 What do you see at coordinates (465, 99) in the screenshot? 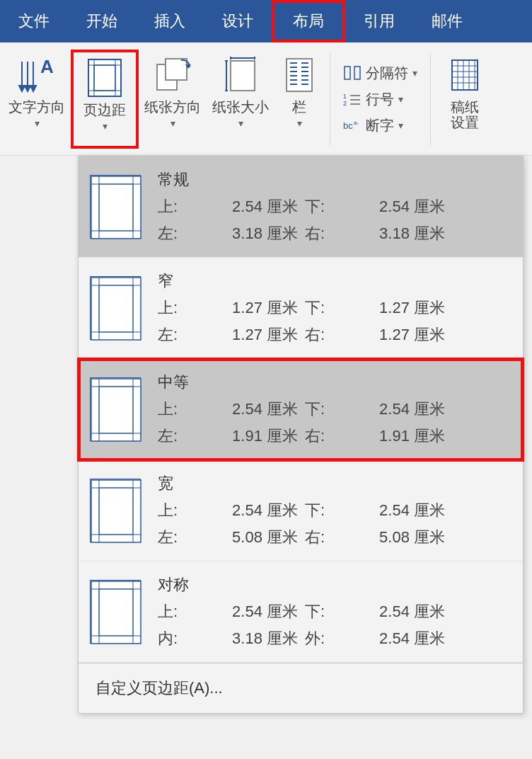
I see `manuscript-button: 稿纸 设置` at bounding box center [465, 99].